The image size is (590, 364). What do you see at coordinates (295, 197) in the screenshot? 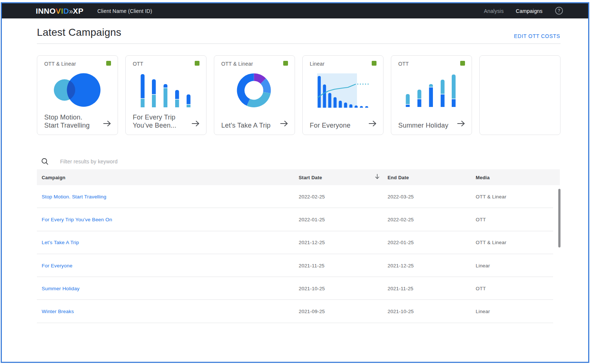
I see `table-row: Stop Motion. Start Travelling 2022-02-25…` at bounding box center [295, 197].